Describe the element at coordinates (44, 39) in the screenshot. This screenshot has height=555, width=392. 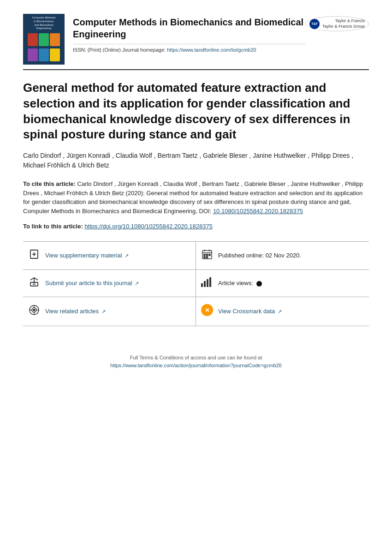
I see `journal-cover: Computer Methodsin Biomechanicsand Biome…` at that location.